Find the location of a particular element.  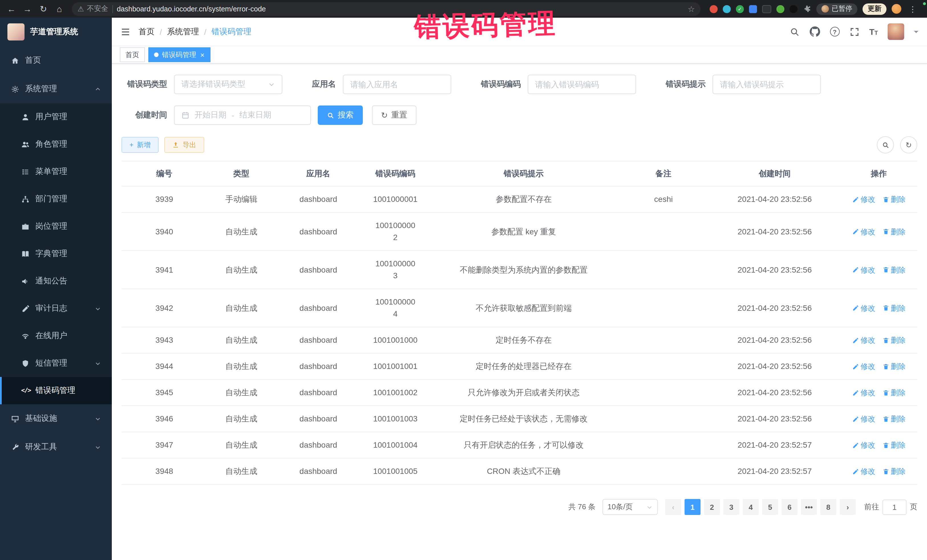

sidebar-logo: 芋道管理系统 is located at coordinates (56, 32).